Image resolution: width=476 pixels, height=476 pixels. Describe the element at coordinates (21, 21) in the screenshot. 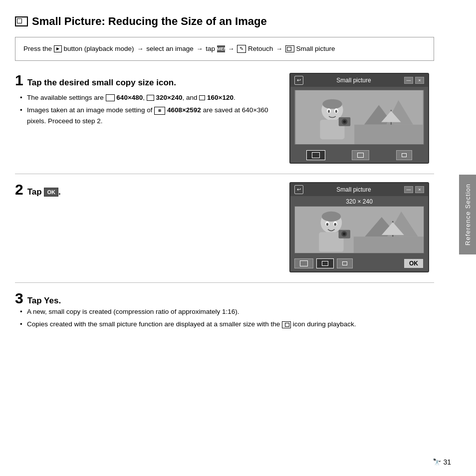

I see `small-picture-title-icon` at that location.